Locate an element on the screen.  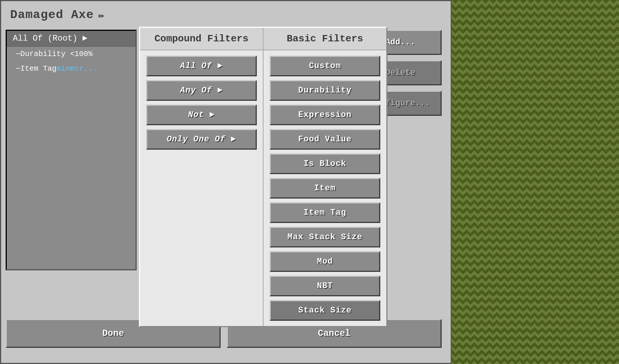
basic-item-tag-button: Item Tag is located at coordinates (325, 213).